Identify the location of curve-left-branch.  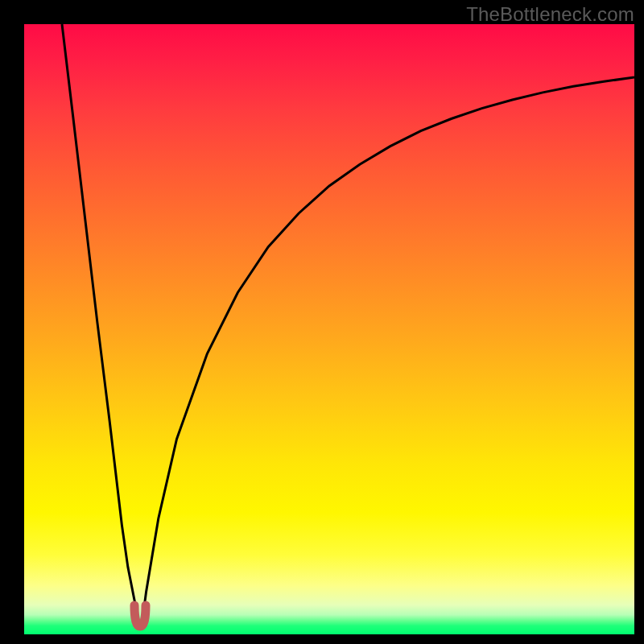
(100, 322).